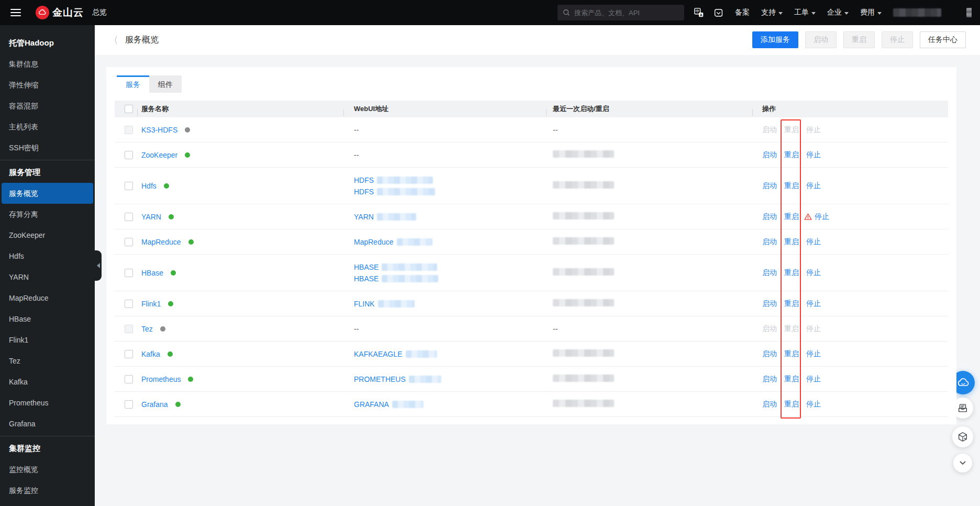 Image resolution: width=980 pixels, height=506 pixels. I want to click on sidebar-item-Grafana: Grafana, so click(47, 424).